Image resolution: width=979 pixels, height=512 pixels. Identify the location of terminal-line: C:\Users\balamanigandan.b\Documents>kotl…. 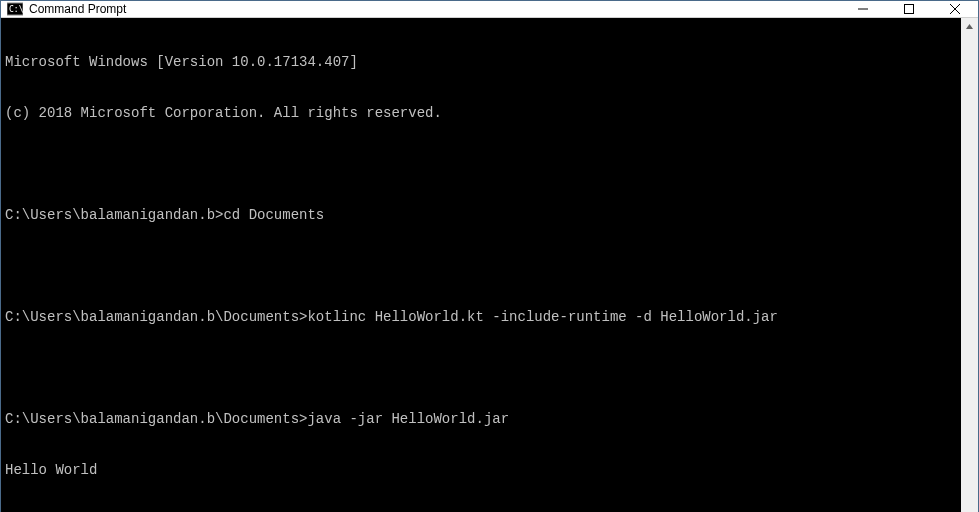
(483, 318).